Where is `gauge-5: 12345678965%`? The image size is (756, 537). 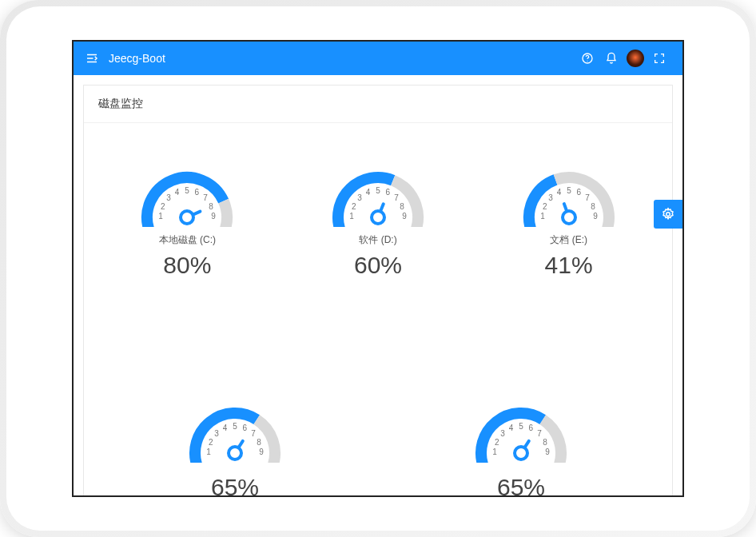
gauge-5: 12345678965% is located at coordinates (521, 443).